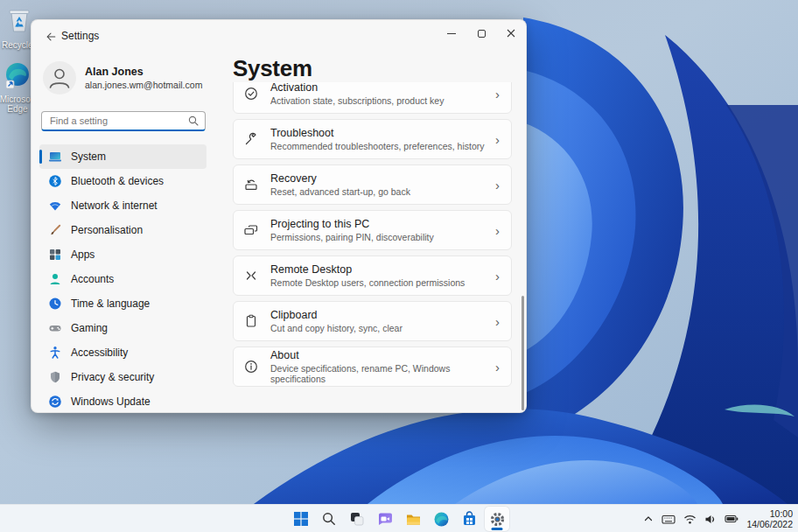 The image size is (798, 532). I want to click on close-button, so click(511, 33).